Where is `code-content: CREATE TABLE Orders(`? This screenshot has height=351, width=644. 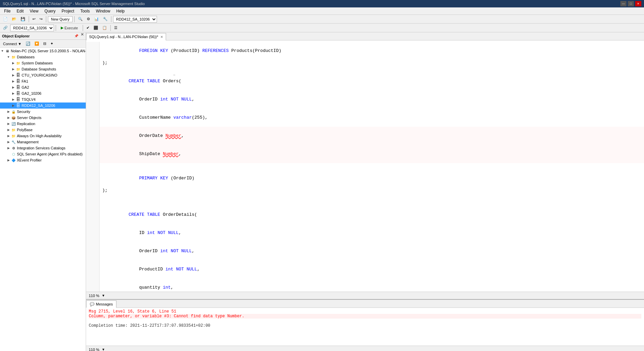 code-content: CREATE TABLE Orders( is located at coordinates (140, 81).